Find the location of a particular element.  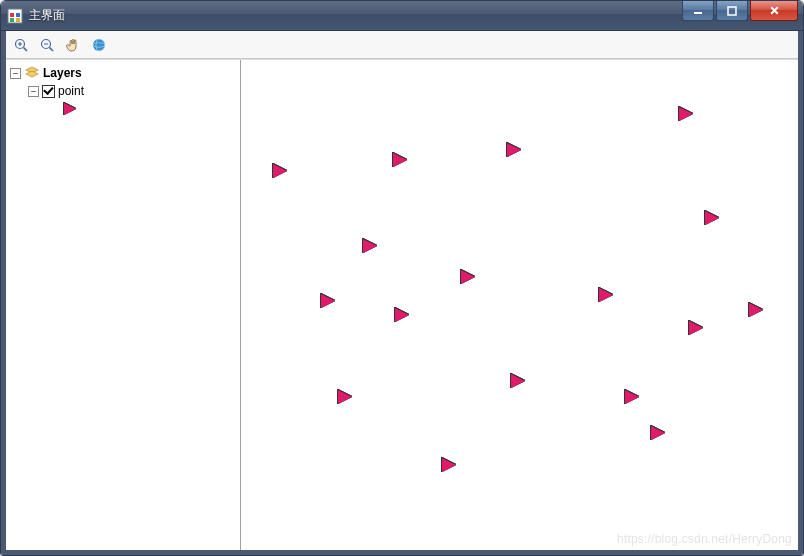

minimize-button is located at coordinates (698, 11).